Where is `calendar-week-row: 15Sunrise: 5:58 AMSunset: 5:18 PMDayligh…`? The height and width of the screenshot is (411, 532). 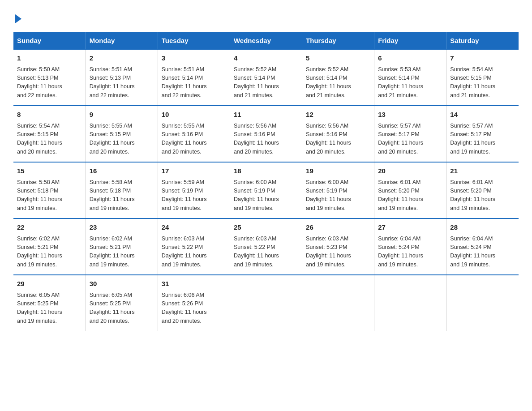 calendar-week-row: 15Sunrise: 5:58 AMSunset: 5:18 PMDayligh… is located at coordinates (266, 190).